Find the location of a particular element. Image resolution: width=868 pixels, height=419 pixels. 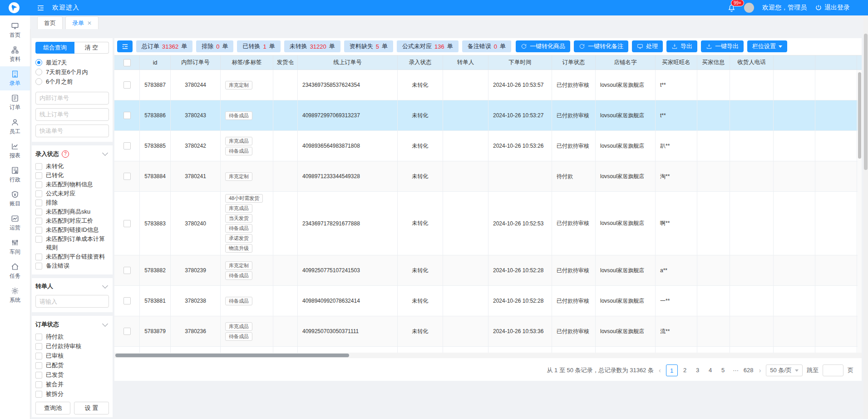

filter-input-快递单号 is located at coordinates (72, 131).